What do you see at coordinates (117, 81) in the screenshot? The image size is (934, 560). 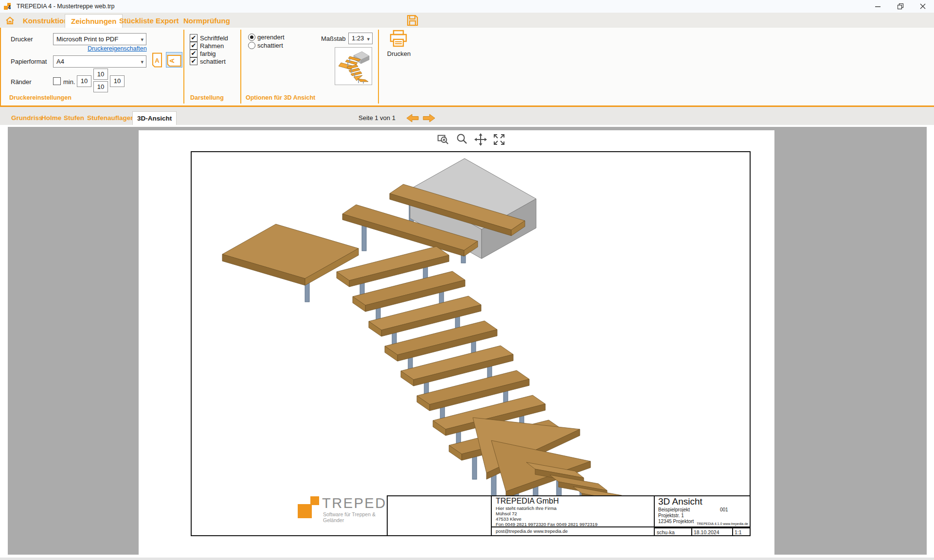 I see `margin-right-input: 10` at bounding box center [117, 81].